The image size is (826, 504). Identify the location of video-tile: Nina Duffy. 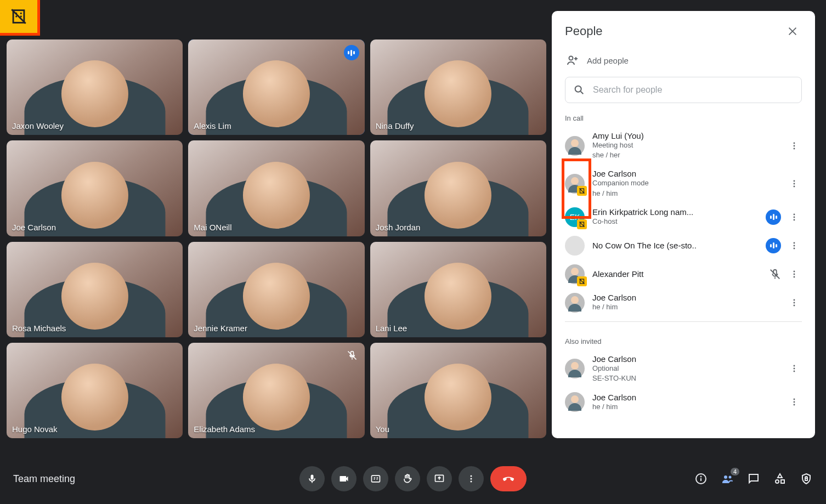
(459, 87).